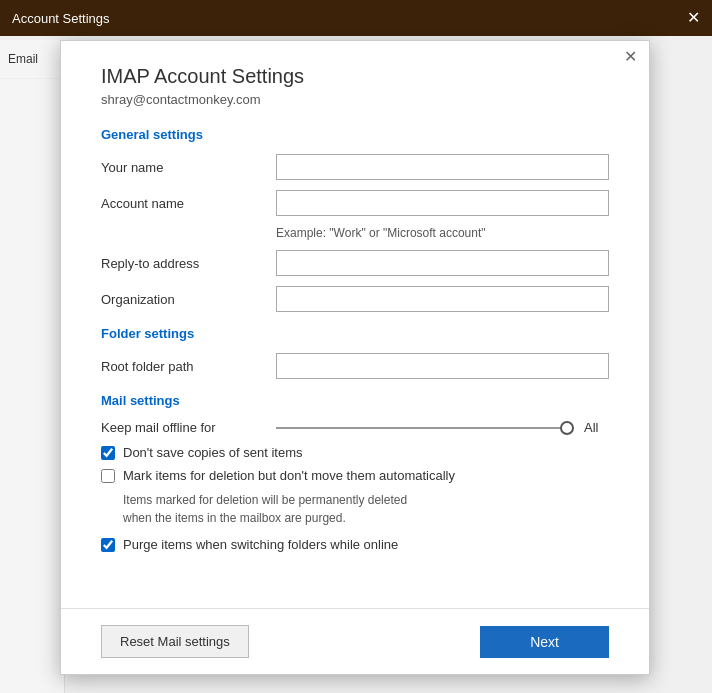  What do you see at coordinates (32, 60) in the screenshot?
I see `left-panel-email: Email` at bounding box center [32, 60].